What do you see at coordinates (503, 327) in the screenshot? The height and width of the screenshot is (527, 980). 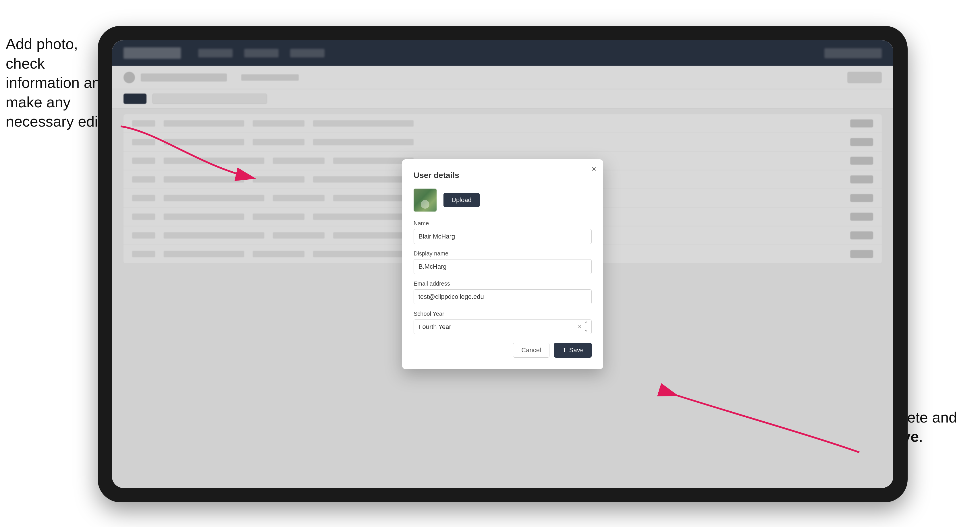 I see `school-year-select: Fourth Year First Year Second Year Third…` at bounding box center [503, 327].